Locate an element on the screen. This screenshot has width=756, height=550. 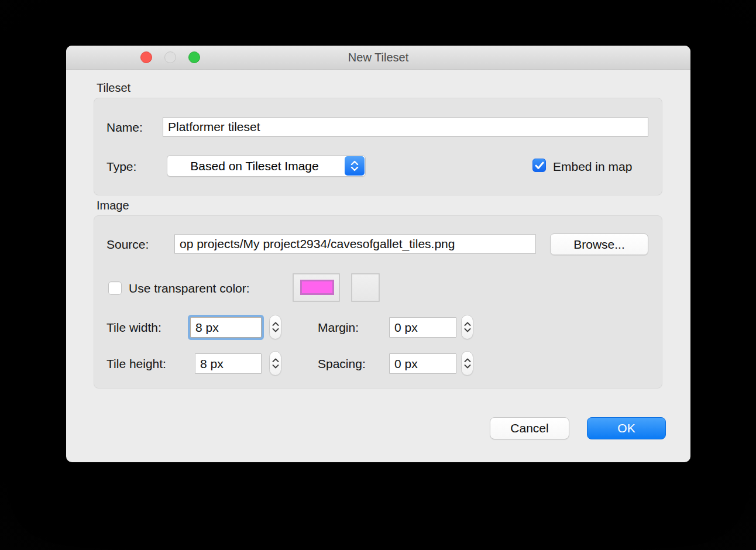
spacing-stepper is located at coordinates (467, 363).